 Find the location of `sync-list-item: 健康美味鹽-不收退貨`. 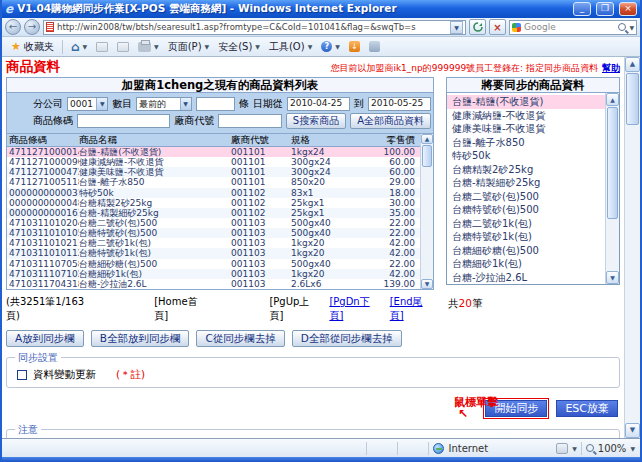

sync-list-item: 健康美味鹽-不收退貨 is located at coordinates (526, 129).